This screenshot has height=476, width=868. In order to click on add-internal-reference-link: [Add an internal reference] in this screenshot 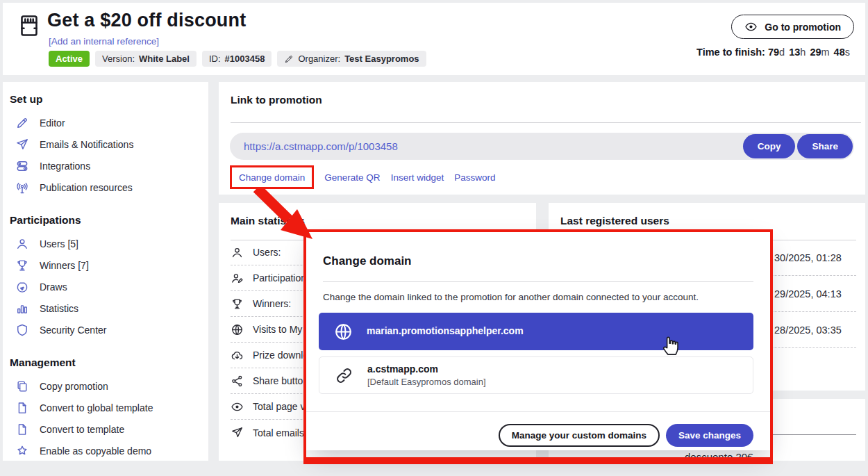, I will do `click(104, 42)`.